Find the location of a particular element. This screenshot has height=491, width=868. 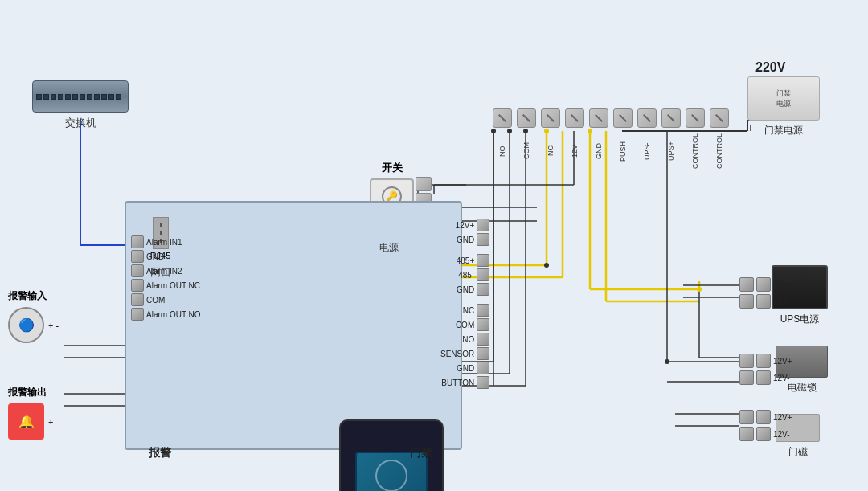

switch-label: 交换机 is located at coordinates (80, 123).